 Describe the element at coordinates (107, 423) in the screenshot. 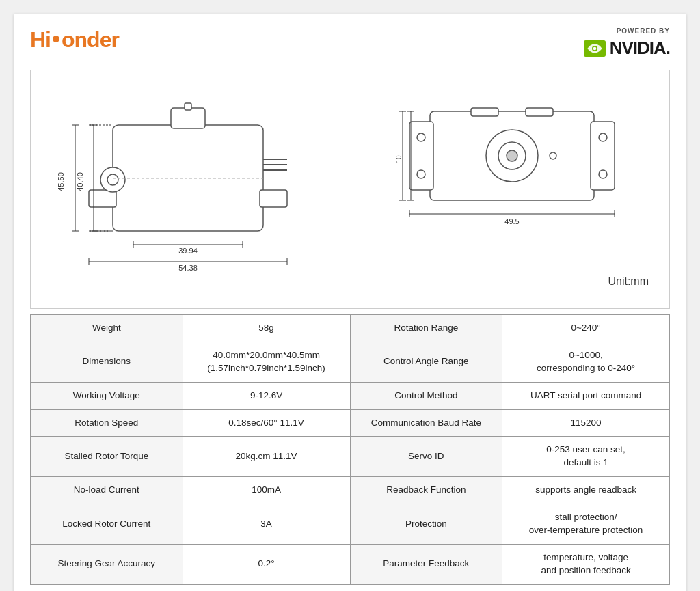

I see `spec-label: Rotation Speed` at that location.